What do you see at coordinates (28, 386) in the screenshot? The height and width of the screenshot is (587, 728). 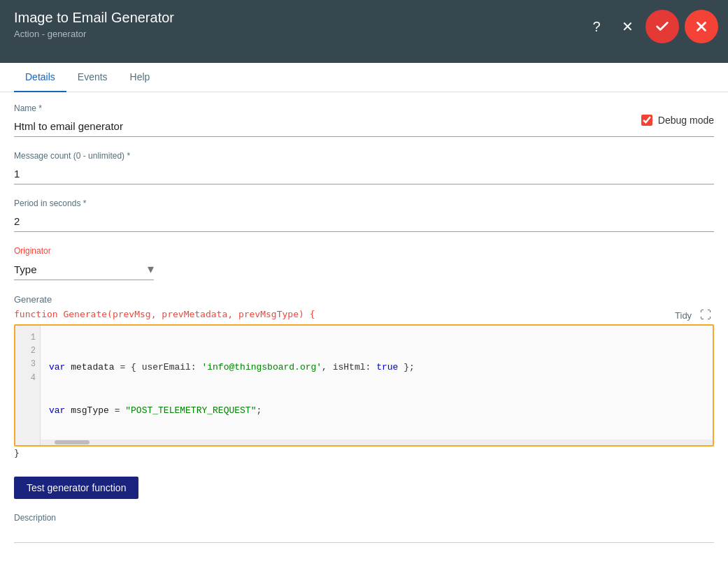 I see `line-numbers: 1 2 3 4` at bounding box center [28, 386].